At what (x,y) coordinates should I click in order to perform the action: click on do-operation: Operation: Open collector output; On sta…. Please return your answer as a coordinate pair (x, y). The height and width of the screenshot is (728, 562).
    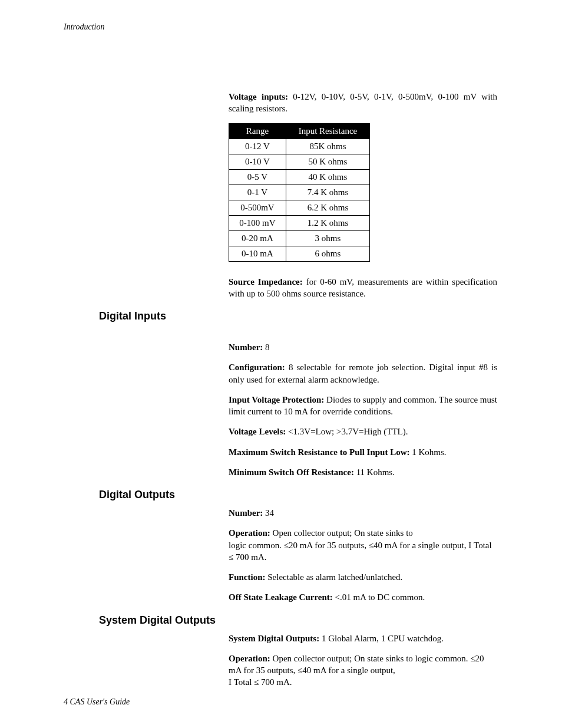
    Looking at the image, I should click on (363, 545).